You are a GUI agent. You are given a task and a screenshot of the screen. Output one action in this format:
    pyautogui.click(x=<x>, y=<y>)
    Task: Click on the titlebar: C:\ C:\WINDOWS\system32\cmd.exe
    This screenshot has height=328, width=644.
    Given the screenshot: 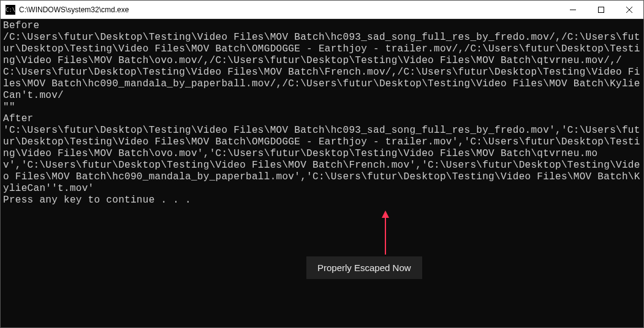 What is the action you would take?
    pyautogui.click(x=322, y=10)
    